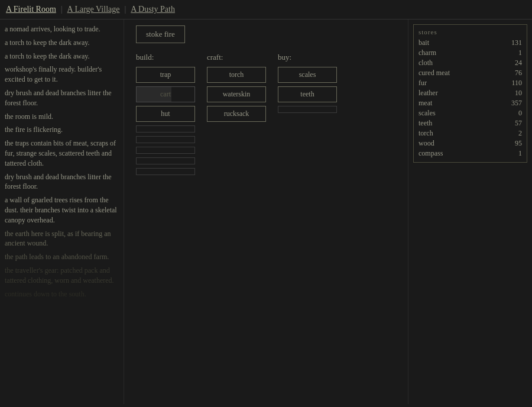 This screenshot has height=407, width=532. Describe the element at coordinates (307, 75) in the screenshot. I see `scales-button: scales` at that location.